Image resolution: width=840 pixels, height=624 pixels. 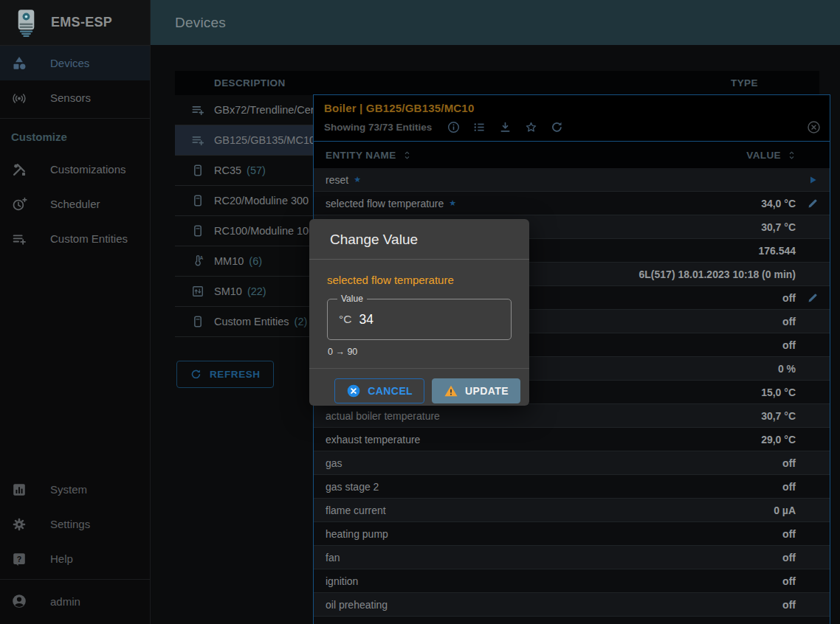 What do you see at coordinates (256, 170) in the screenshot?
I see `device-entity-count: (57)` at bounding box center [256, 170].